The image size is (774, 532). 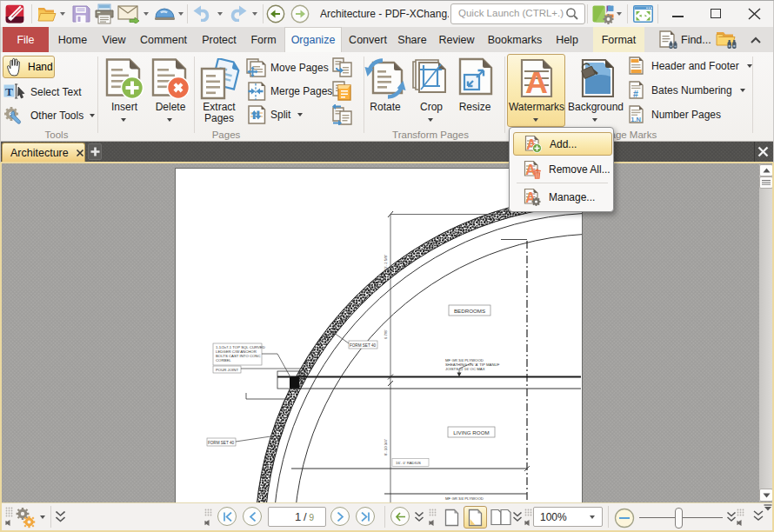 I want to click on svg-text: POUR JOINT, so click(x=227, y=370).